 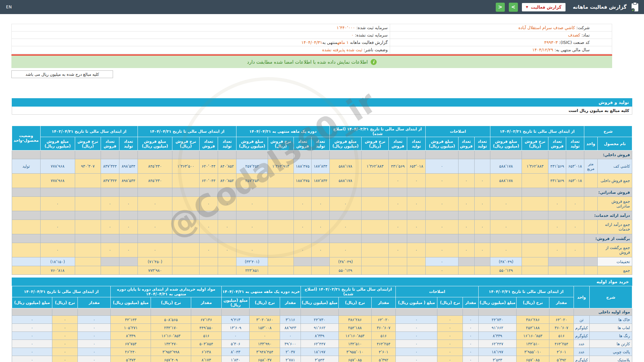 What do you see at coordinates (561, 320) in the screenshot?
I see `value-cell: ۶۴٬۰۲۰` at bounding box center [561, 320].